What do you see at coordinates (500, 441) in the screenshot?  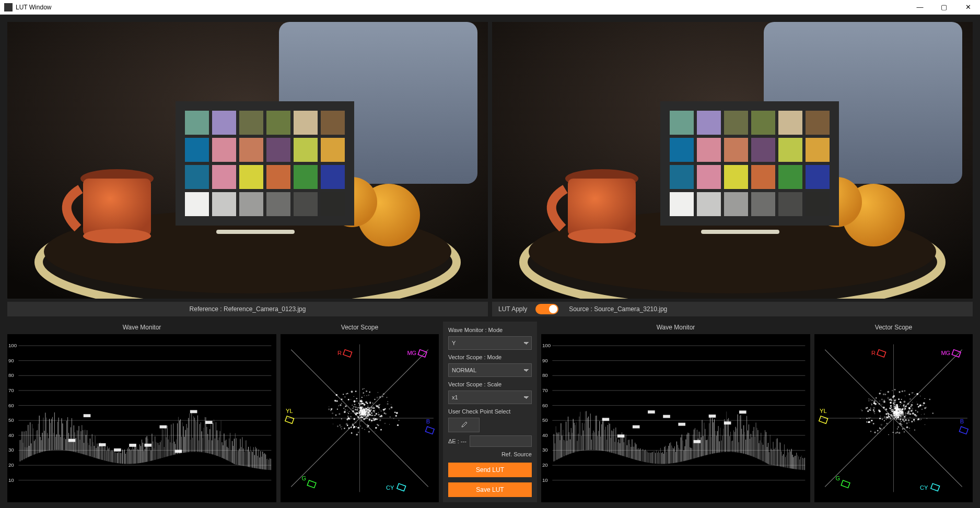 I see `delta-e-value` at bounding box center [500, 441].